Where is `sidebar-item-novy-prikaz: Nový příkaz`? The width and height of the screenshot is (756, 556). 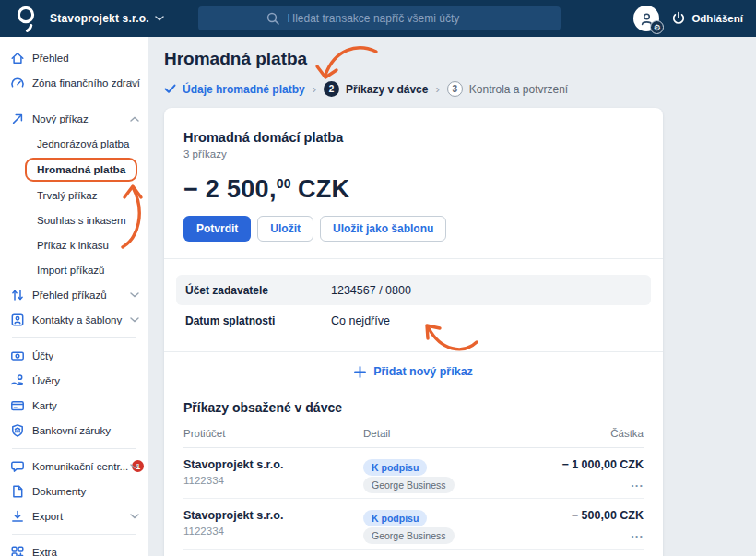 sidebar-item-novy-prikaz: Nový příkaz is located at coordinates (74, 118).